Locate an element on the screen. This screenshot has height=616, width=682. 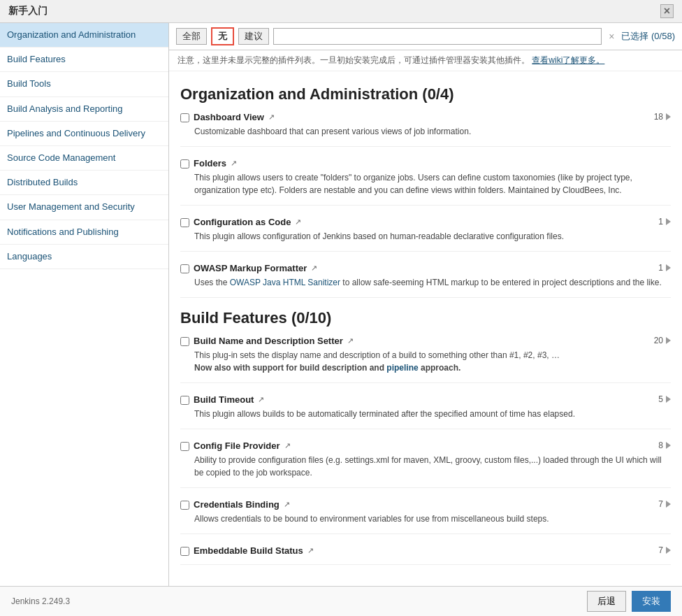
plugin-desc-folders: This plugin allows users to create "fold… is located at coordinates (433, 184).